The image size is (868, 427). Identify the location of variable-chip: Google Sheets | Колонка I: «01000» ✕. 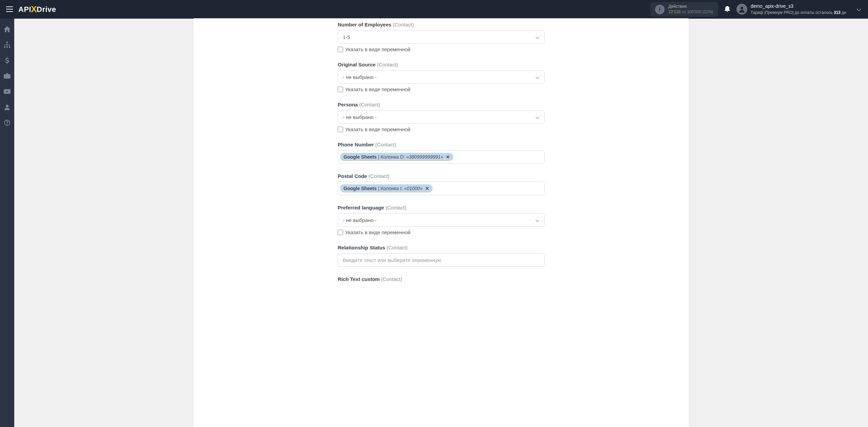
(387, 188).